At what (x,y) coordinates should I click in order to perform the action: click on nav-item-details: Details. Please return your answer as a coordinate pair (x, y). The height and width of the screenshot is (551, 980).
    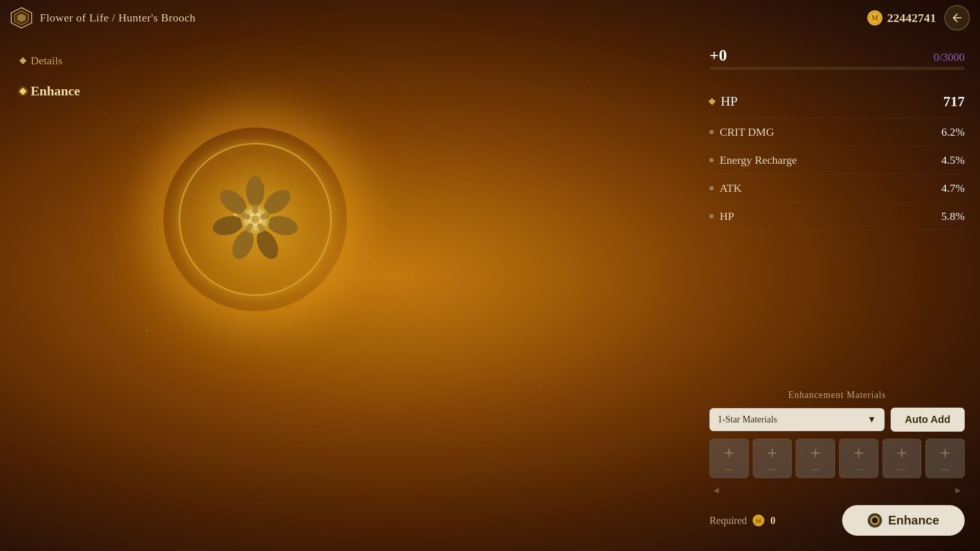
    Looking at the image, I should click on (50, 61).